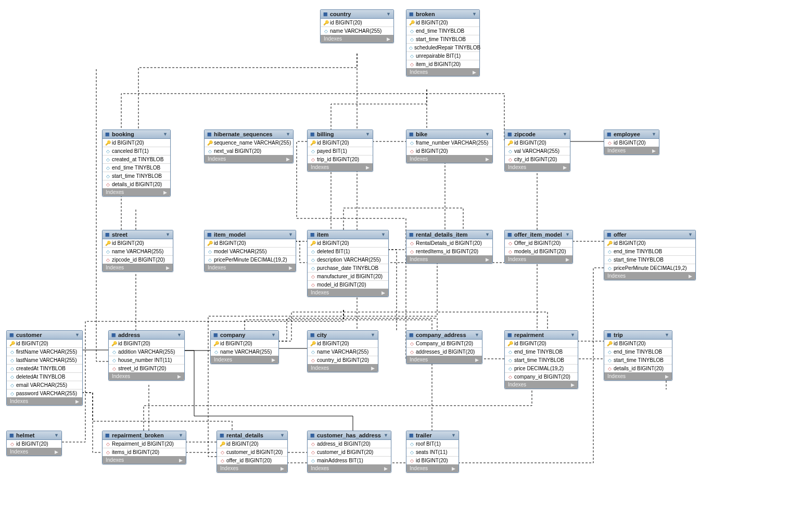  Describe the element at coordinates (638, 356) in the screenshot. I see `table-trip: ▦trip▼🔑id BIGINT(20)◇end_time TINYBLOB◇s…` at that location.